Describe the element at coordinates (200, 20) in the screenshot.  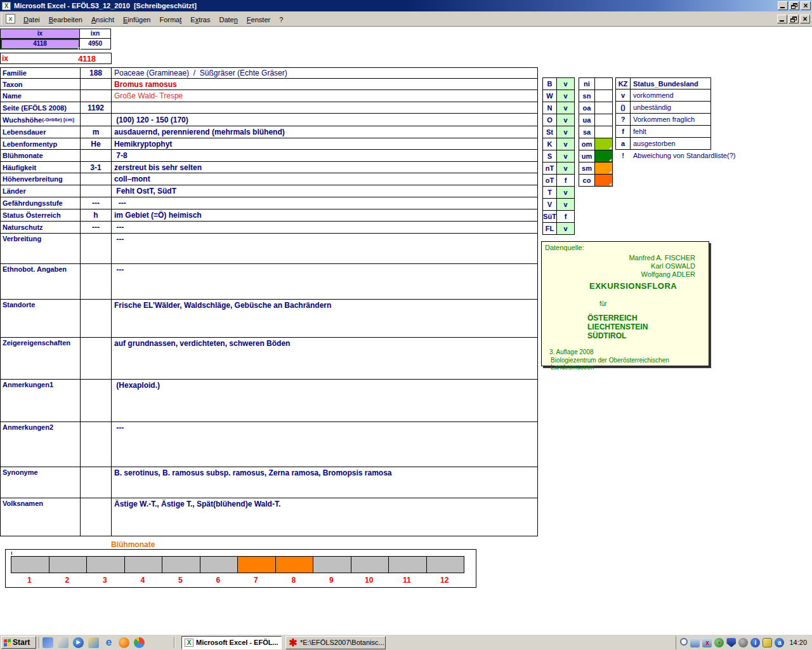
I see `menu-extras: Extras` at that location.